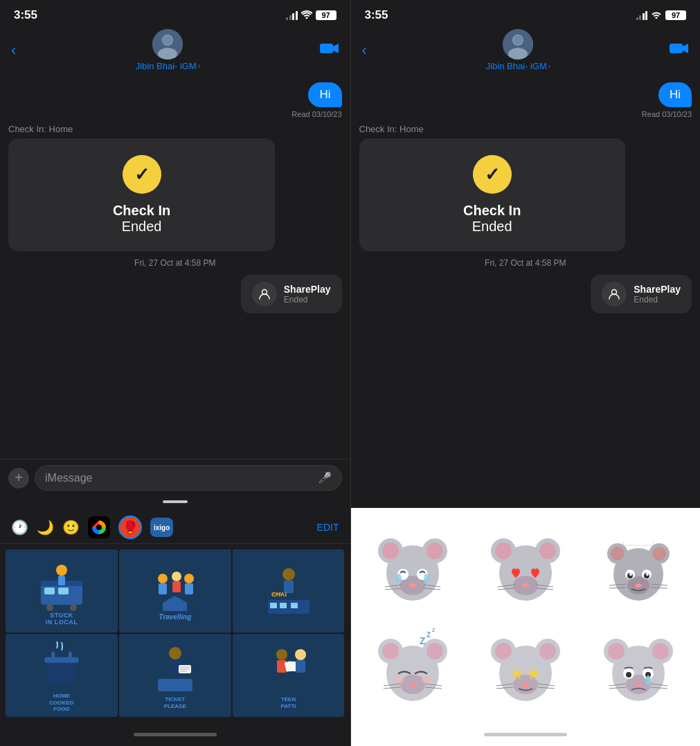 Image resolution: width=700 pixels, height=746 pixels. Describe the element at coordinates (330, 50) in the screenshot. I see `video-call-button-left` at that location.